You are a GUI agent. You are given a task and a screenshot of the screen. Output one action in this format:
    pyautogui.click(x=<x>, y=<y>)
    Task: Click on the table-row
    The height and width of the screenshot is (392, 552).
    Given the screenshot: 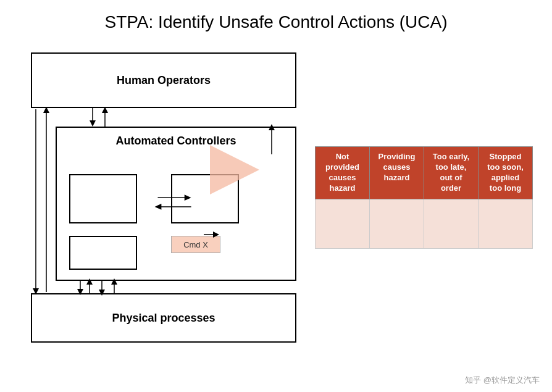 What is the action you would take?
    pyautogui.click(x=424, y=223)
    